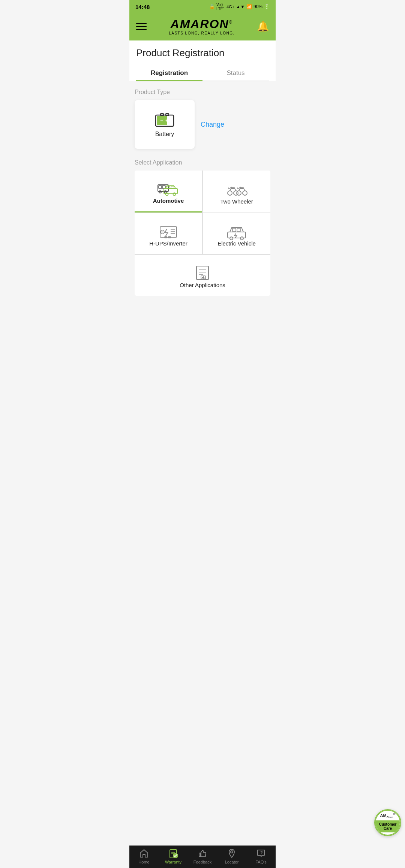  Describe the element at coordinates (202, 7) in the screenshot. I see `status-bar: 14:48 🔒 Vol)LTE1 4G+ ▲▼ 📶 90% 🔋` at that location.